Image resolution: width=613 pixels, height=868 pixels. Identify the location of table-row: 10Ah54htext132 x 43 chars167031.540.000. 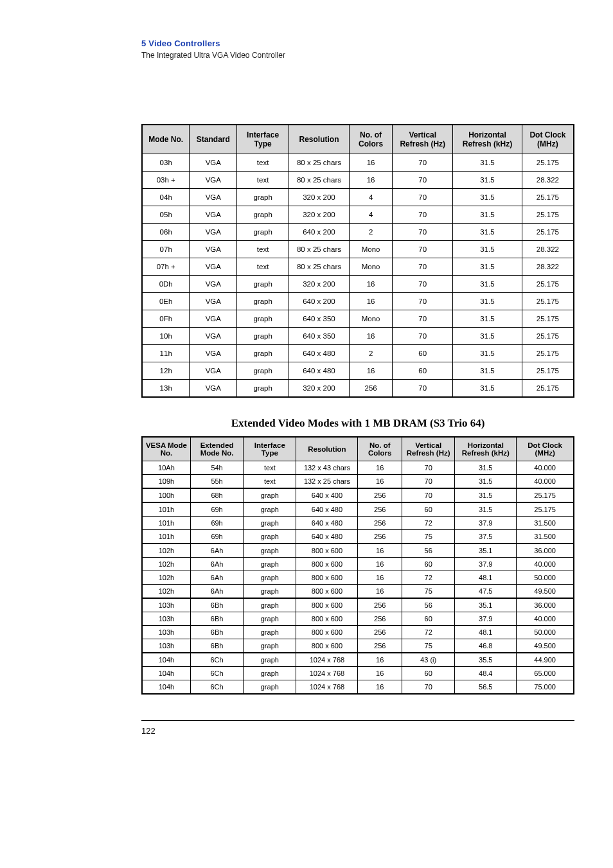
(358, 468).